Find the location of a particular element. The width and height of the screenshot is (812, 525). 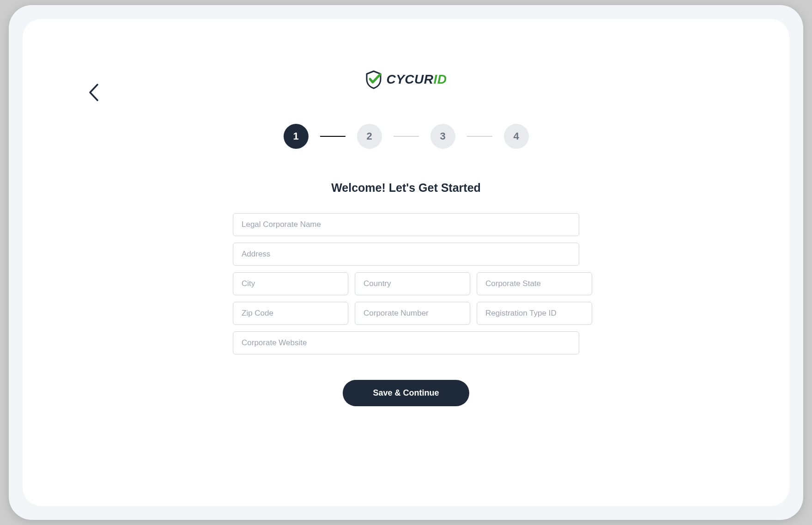

zip-code-input is located at coordinates (291, 313).